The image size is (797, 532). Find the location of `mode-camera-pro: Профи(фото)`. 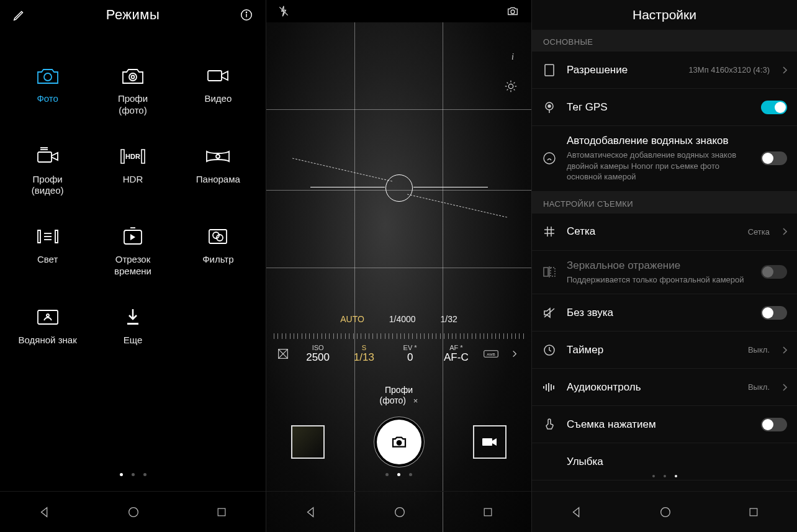

mode-camera-pro: Профи(фото) is located at coordinates (133, 91).